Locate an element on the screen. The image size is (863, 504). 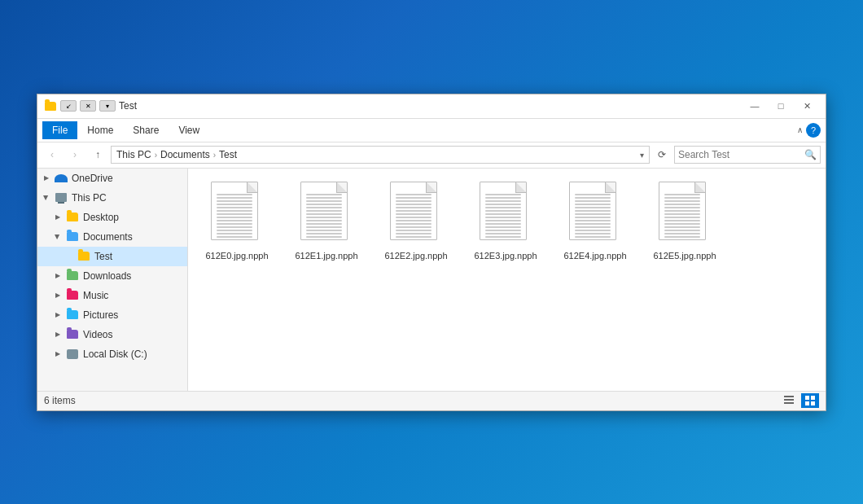
path-dropdown-button: ▾ is located at coordinates (642, 155).